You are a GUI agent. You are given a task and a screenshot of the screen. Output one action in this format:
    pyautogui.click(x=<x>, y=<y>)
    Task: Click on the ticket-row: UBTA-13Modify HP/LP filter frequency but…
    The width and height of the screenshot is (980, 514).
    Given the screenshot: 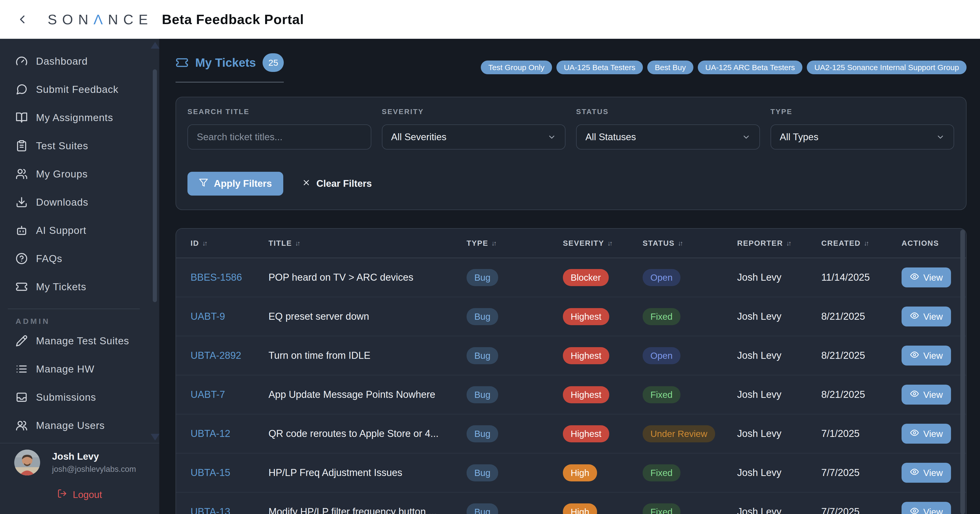 What is the action you would take?
    pyautogui.click(x=571, y=503)
    